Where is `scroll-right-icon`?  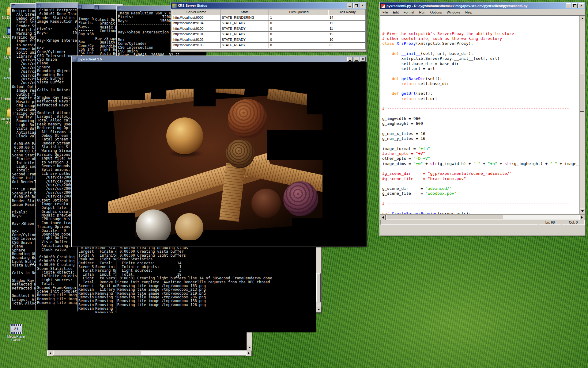
scroll-right-icon is located at coordinates (582, 217).